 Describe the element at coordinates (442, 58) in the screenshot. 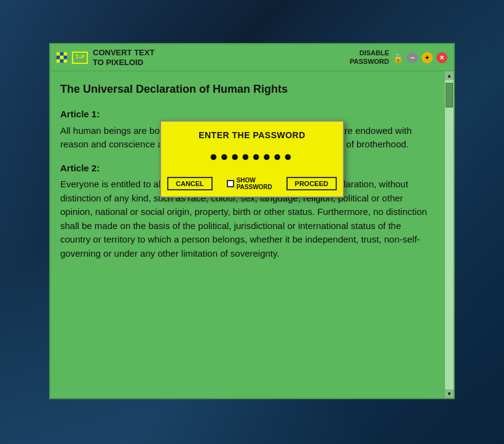

I see `close-button: ×` at that location.